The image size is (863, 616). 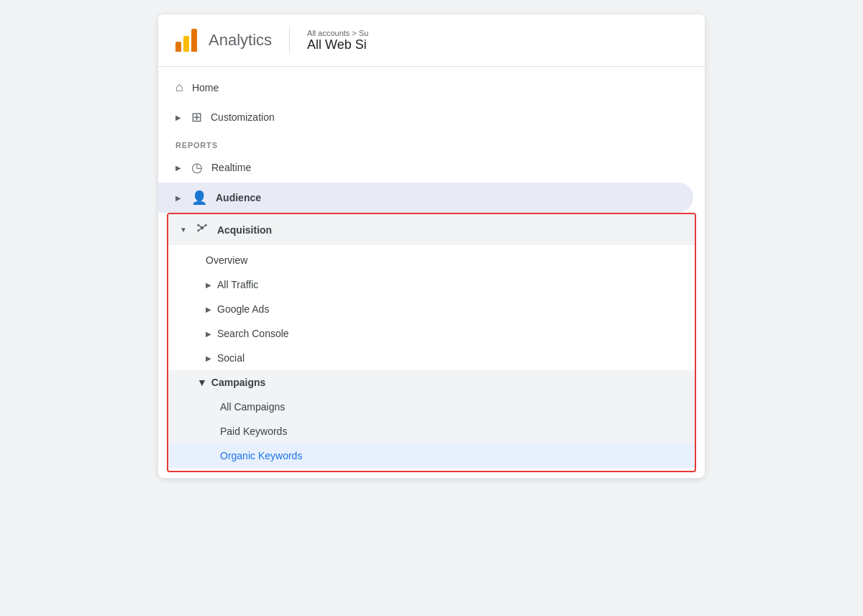 What do you see at coordinates (426, 167) in the screenshot?
I see `sidebar-item-realtime: ▶ ◷ Realtime` at bounding box center [426, 167].